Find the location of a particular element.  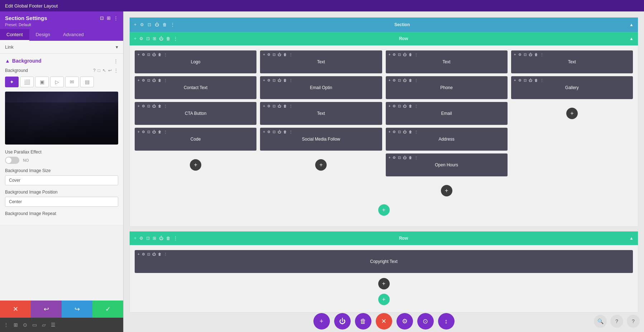

mcta-gear: ⚙ is located at coordinates (143, 106).